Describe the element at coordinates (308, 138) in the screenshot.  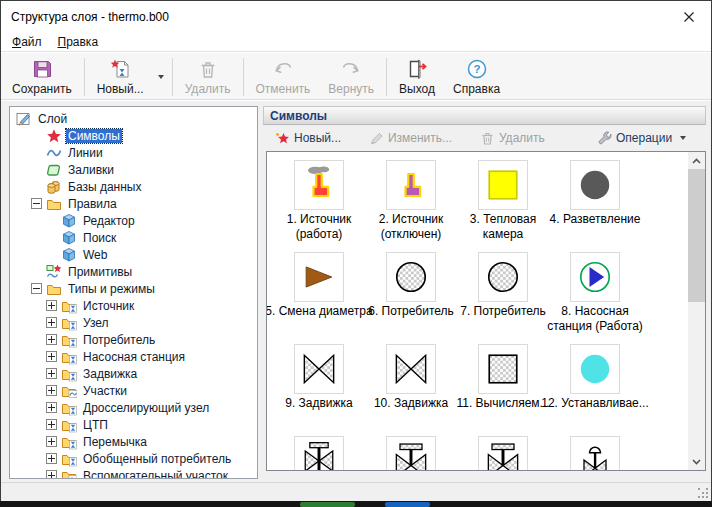
I see `symbols-toolbar-button-new-star: Новый...` at that location.